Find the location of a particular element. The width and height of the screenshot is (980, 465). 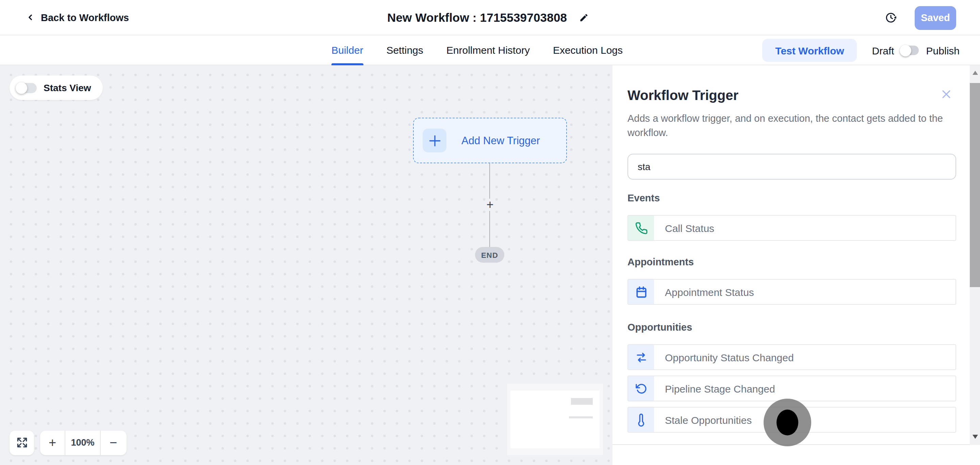

tab-enrollment-history: Enrollment History is located at coordinates (488, 50).